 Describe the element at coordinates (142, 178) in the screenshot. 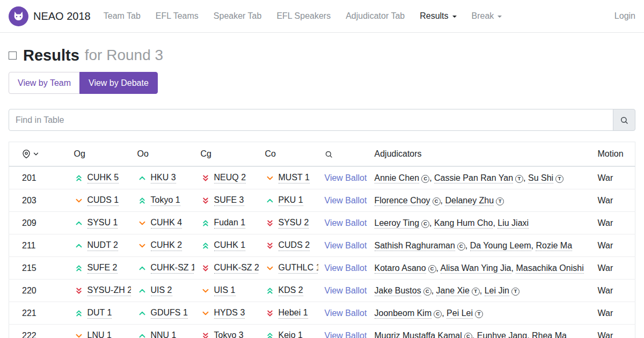

I see `chevron-up-icon` at that location.